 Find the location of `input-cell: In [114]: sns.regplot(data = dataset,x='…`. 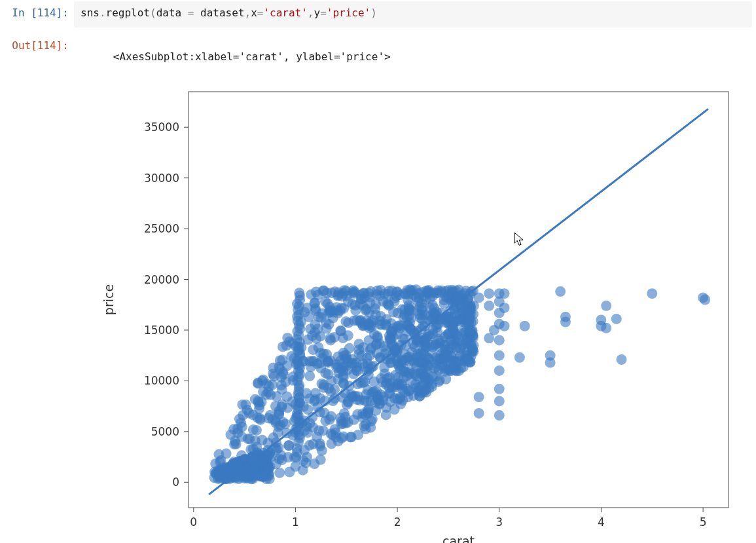

input-cell: In [114]: sns.regplot(data = dataset,x='… is located at coordinates (378, 16).